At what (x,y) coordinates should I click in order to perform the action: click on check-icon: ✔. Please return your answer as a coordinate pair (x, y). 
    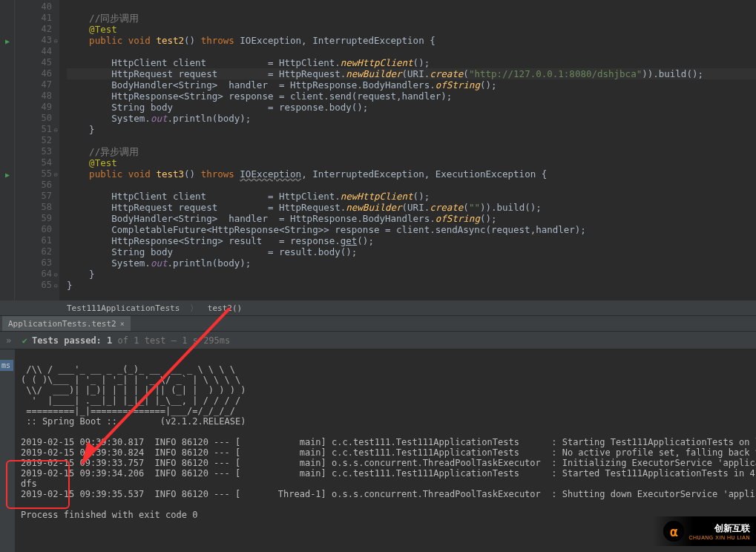
    Looking at the image, I should click on (25, 341).